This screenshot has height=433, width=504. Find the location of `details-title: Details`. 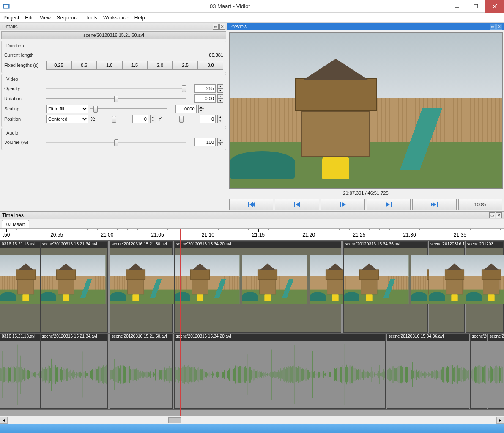

details-title: Details is located at coordinates (10, 27).